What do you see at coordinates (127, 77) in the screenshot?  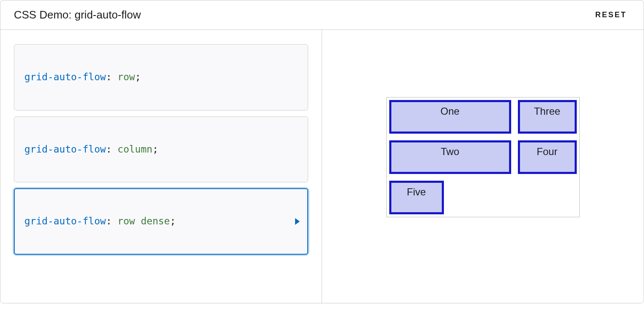 I see `css-value: row` at bounding box center [127, 77].